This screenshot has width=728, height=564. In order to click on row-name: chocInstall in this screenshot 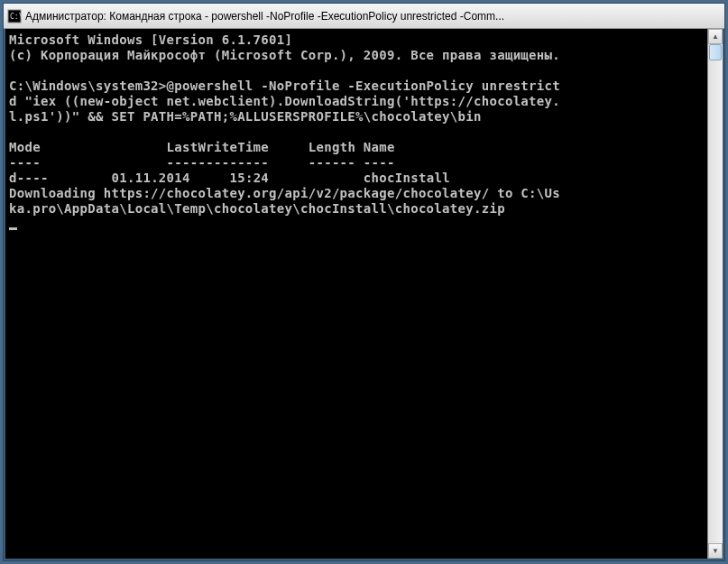, I will do `click(407, 178)`.